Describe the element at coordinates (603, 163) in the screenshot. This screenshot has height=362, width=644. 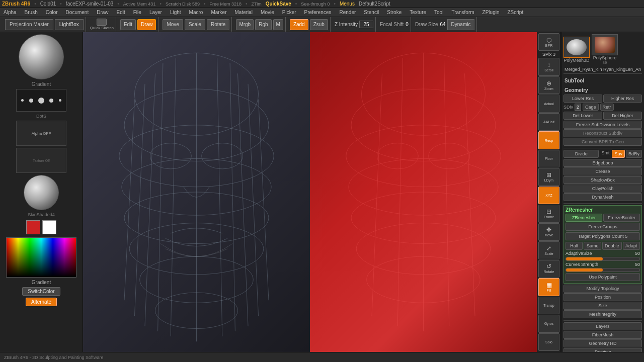
I see `edge-loop-btn: EdgeLoop` at that location.